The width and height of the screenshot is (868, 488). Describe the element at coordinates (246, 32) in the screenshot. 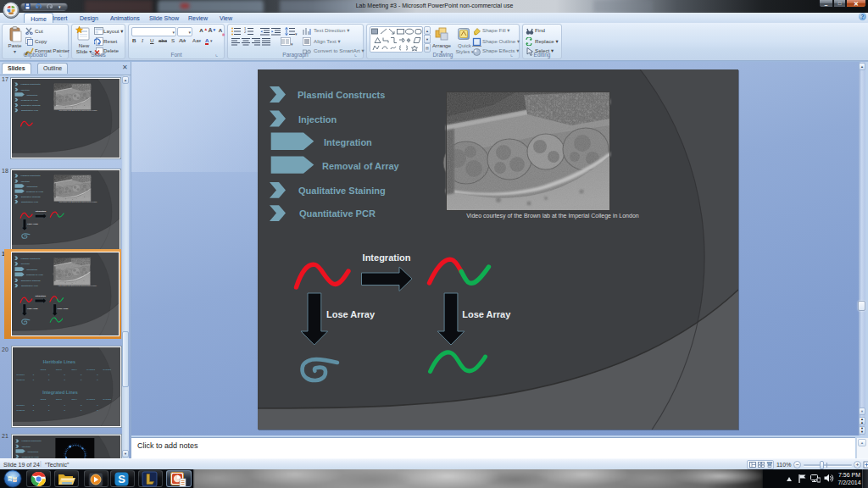

I see `svg-text: 2` at that location.